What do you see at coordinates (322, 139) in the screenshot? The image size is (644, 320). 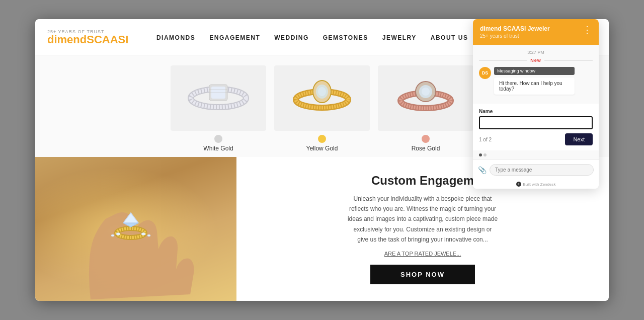 I see `yellow-gold-swatch` at bounding box center [322, 139].